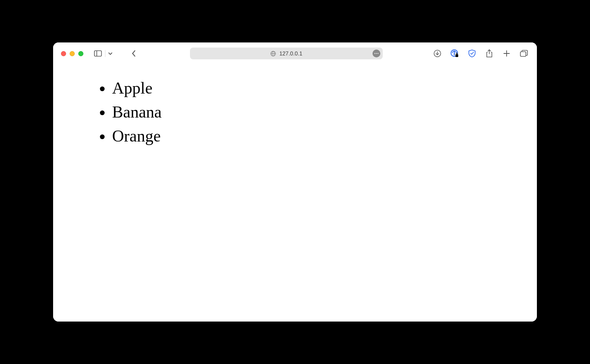 This screenshot has height=364, width=590. What do you see at coordinates (524, 53) in the screenshot?
I see `tab-overview-icon` at bounding box center [524, 53].